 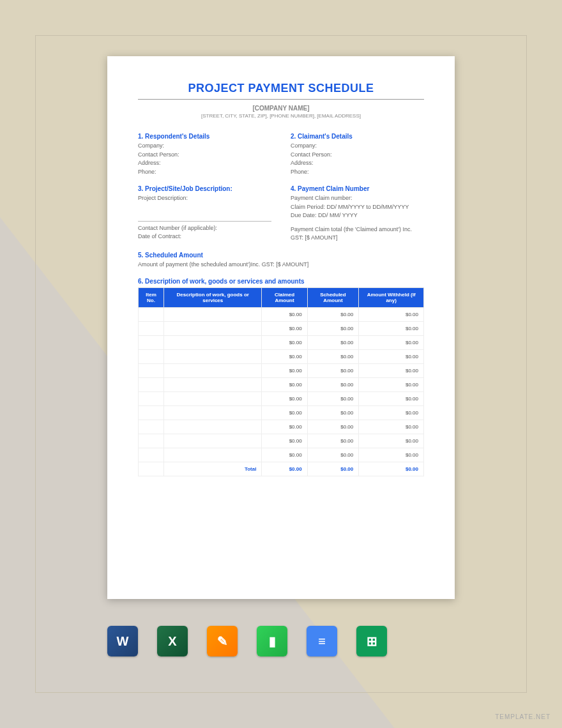 I want to click on claimant-company: Company:, so click(x=358, y=146).